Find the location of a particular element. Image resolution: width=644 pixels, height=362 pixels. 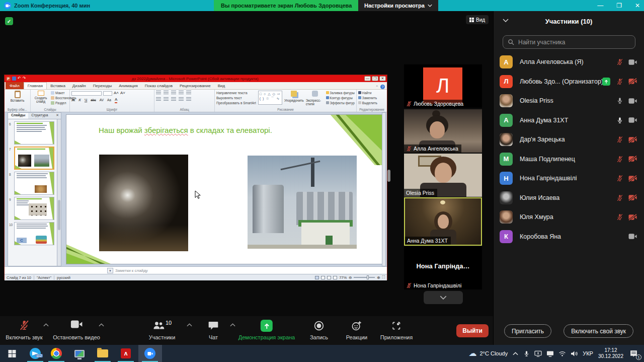

participant-row: Л Любовь Здо... (Организатор) is located at coordinates (569, 82).